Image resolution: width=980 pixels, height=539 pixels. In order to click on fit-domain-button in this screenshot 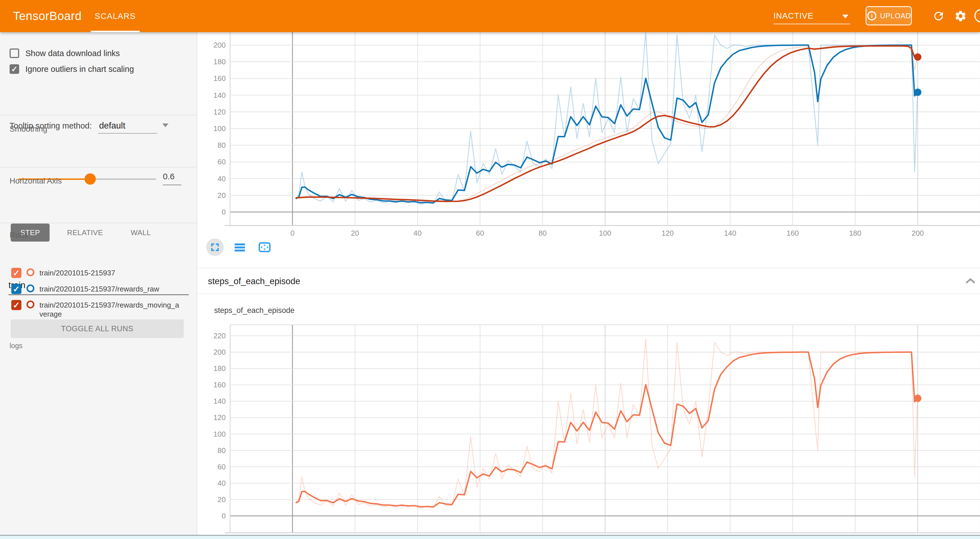, I will do `click(265, 247)`.